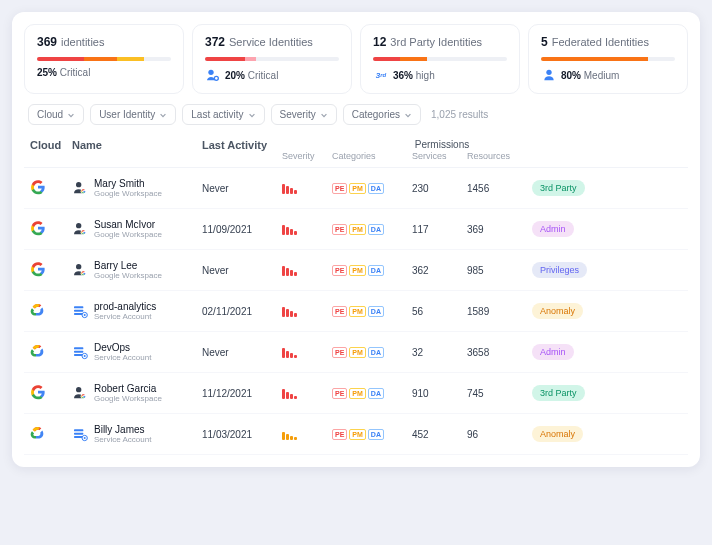  Describe the element at coordinates (356, 188) in the screenshot. I see `table-row: Mary SmithGoogle Workspace Never PEPMDA …` at that location.